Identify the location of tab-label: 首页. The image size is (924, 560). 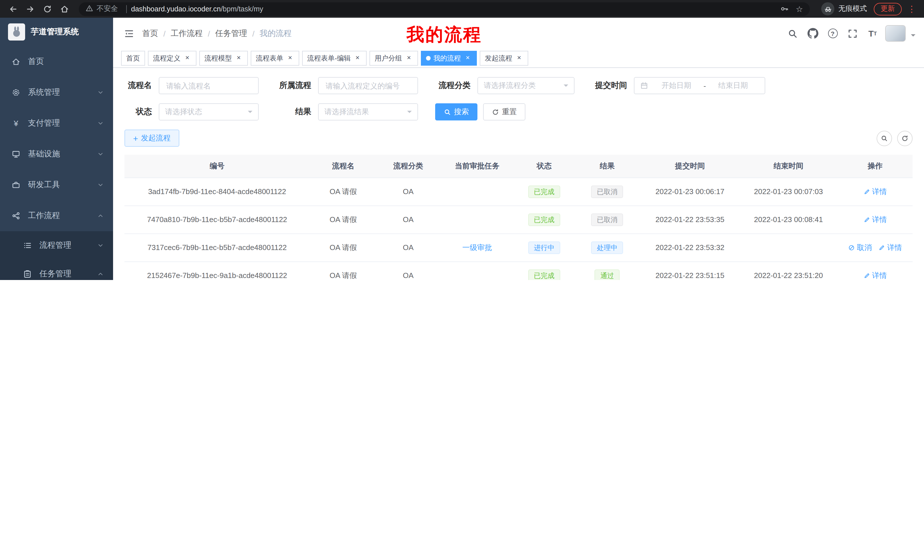
(133, 58).